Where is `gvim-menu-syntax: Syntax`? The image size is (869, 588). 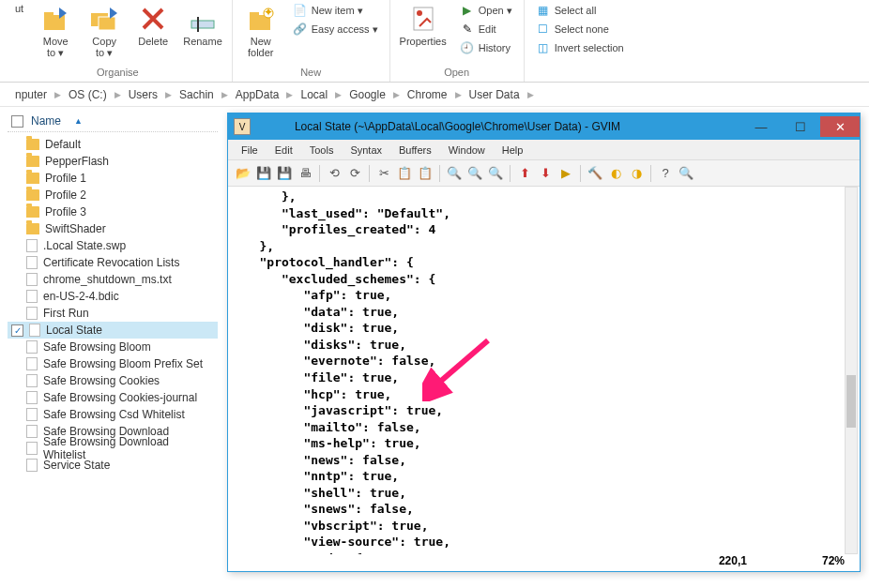 gvim-menu-syntax: Syntax is located at coordinates (366, 150).